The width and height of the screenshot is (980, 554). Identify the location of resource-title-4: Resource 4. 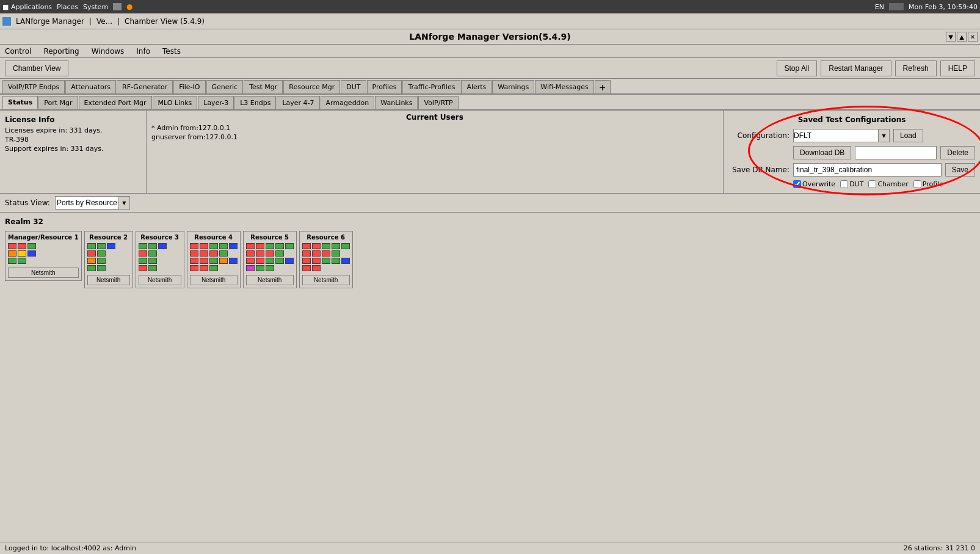
(214, 237).